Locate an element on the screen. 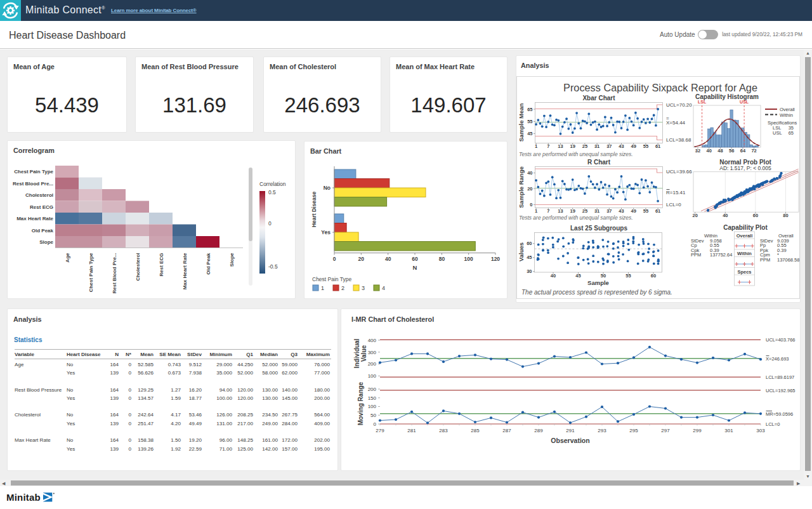 The width and height of the screenshot is (812, 509). svg-text: Xbar Chart is located at coordinates (599, 98).